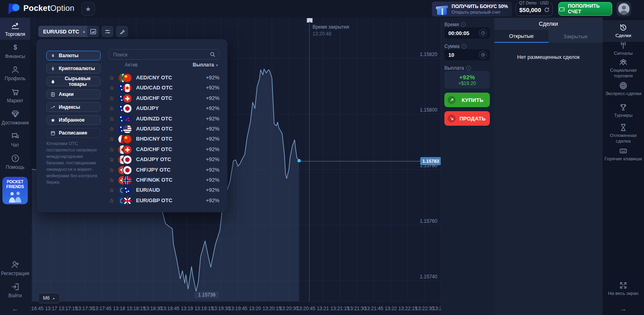  I want to click on sidebar-item-trade: Торговля, so click(15, 29).